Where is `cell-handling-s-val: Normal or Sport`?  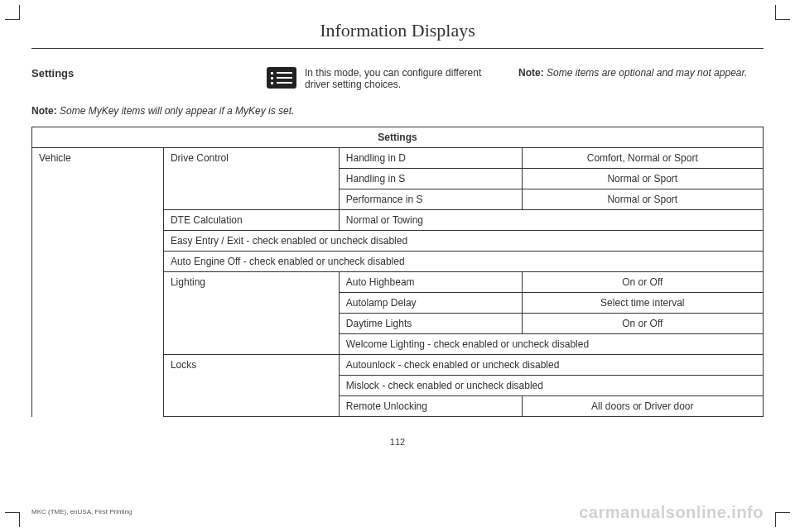
cell-handling-s-val: Normal or Sport is located at coordinates (643, 179).